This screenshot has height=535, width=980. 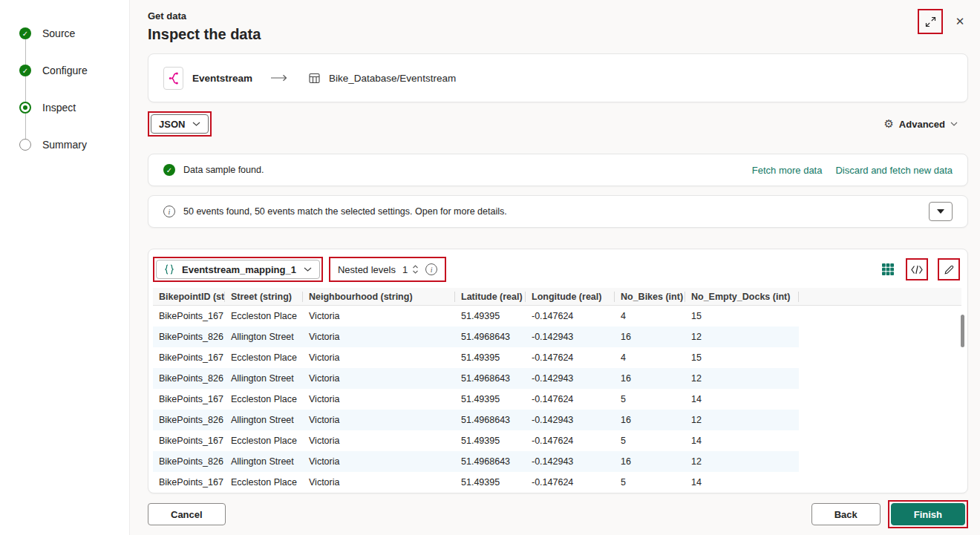 I want to click on table-cell: -0.142943, so click(x=570, y=420).